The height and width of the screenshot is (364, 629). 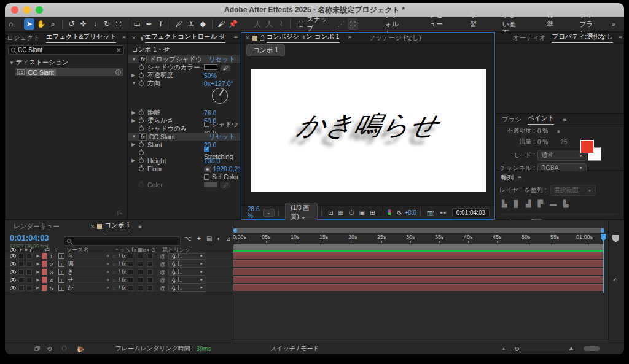 I want to click on timeline-toggle-pill, so click(x=592, y=349).